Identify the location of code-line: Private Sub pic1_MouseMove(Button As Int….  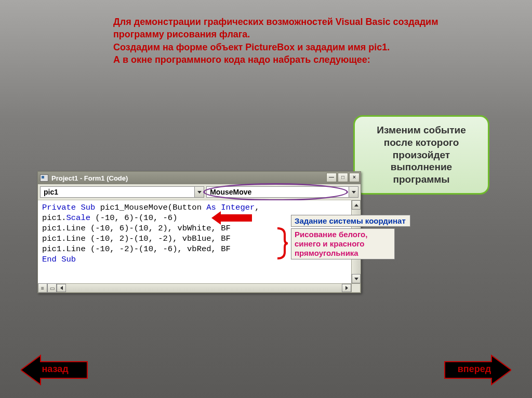
(194, 208).